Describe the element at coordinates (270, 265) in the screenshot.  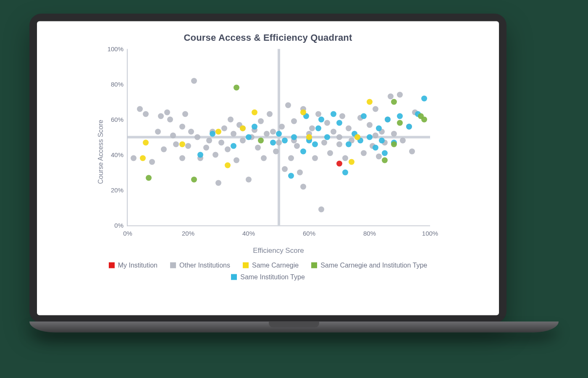
I see `legend-item: Same Carnegie` at that location.